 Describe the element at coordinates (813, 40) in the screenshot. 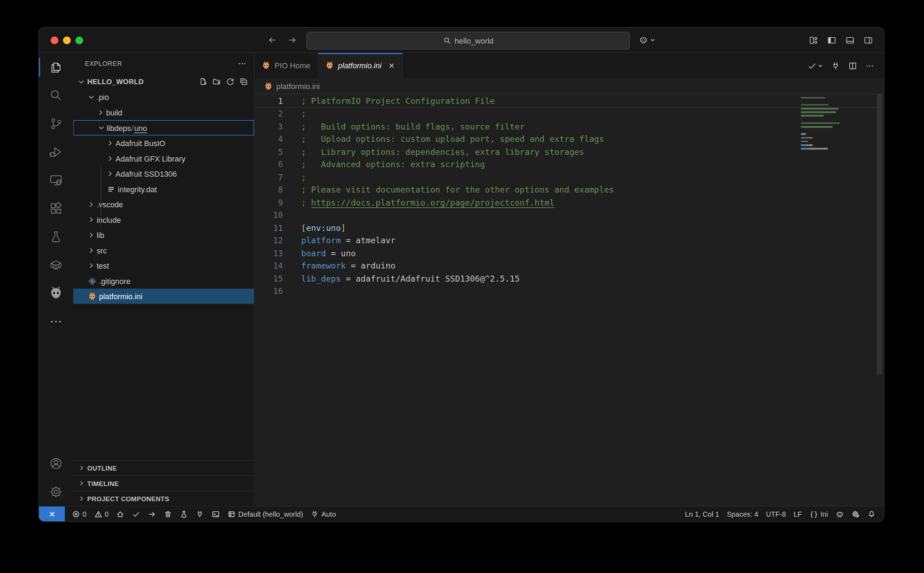

I see `customize-layout-icon` at that location.